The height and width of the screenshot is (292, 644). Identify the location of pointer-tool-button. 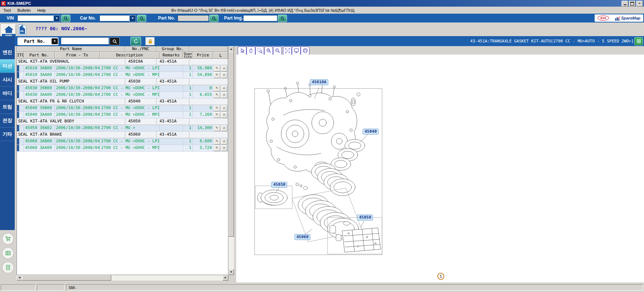
(242, 51).